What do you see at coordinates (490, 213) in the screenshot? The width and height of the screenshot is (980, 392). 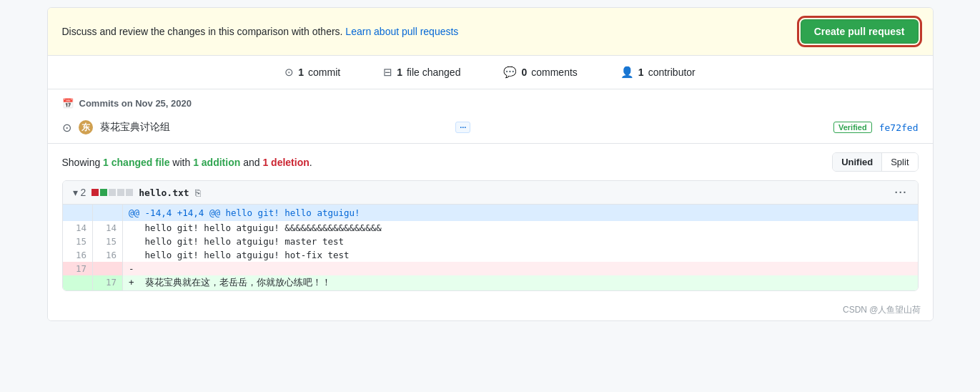 I see `diff-hunk-header-row: @@ -14,4 +14,4 @@ hello git! hello atgui…` at bounding box center [490, 213].